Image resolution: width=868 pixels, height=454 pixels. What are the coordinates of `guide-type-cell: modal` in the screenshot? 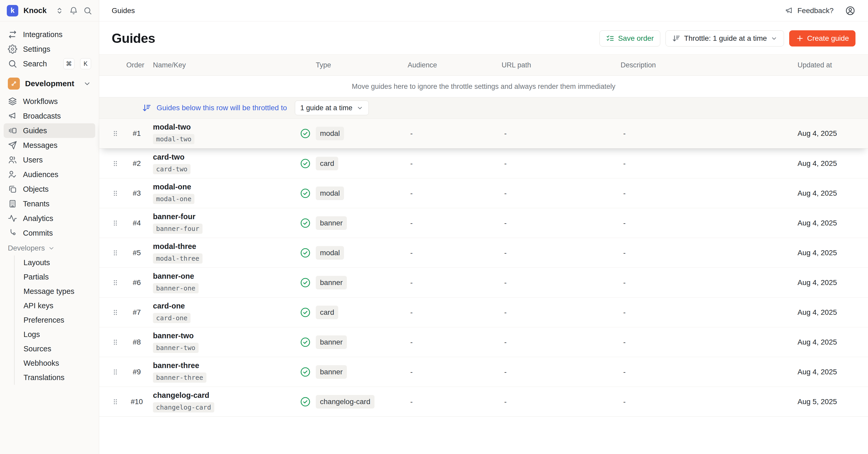 It's located at (361, 253).